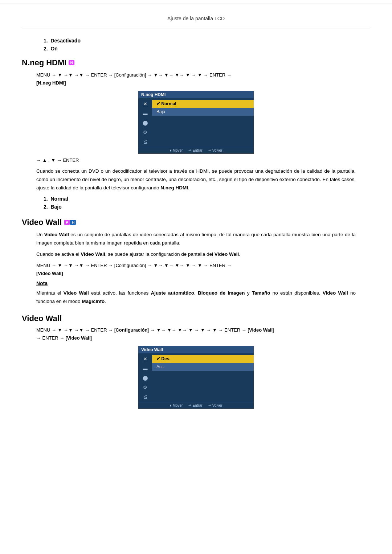 The image size is (392, 554). What do you see at coordinates (203, 128) in the screenshot?
I see `nneg-item-empty2` at bounding box center [203, 128].